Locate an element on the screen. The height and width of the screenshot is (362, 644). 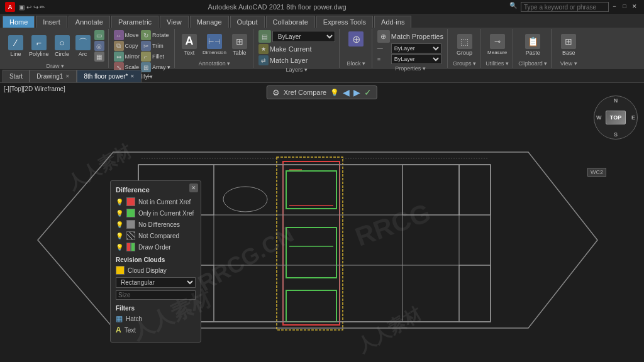
ribbon-group-view: ⊞ Base View ▾ is located at coordinates (569, 48).